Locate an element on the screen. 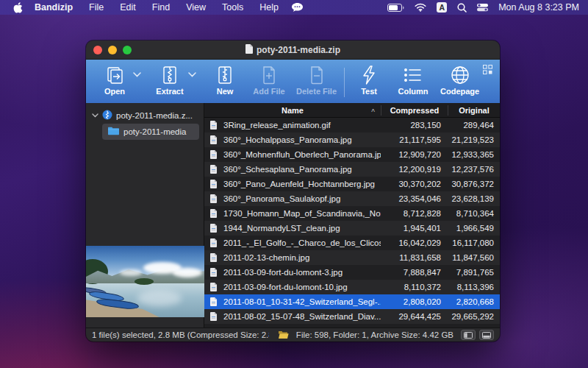 Image resolution: width=588 pixels, height=368 pixels. toolbar-label: Column is located at coordinates (413, 91).